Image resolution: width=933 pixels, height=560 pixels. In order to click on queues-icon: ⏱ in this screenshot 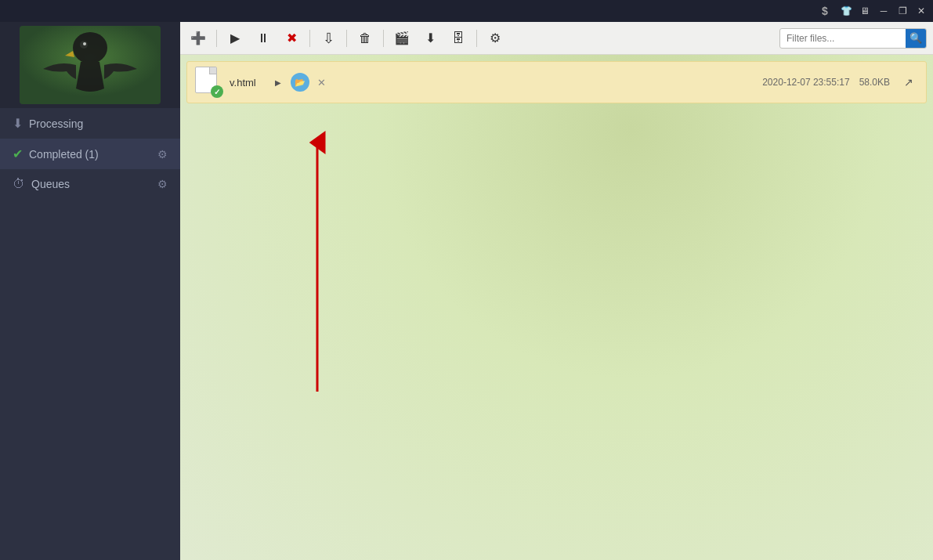, I will do `click(19, 184)`.